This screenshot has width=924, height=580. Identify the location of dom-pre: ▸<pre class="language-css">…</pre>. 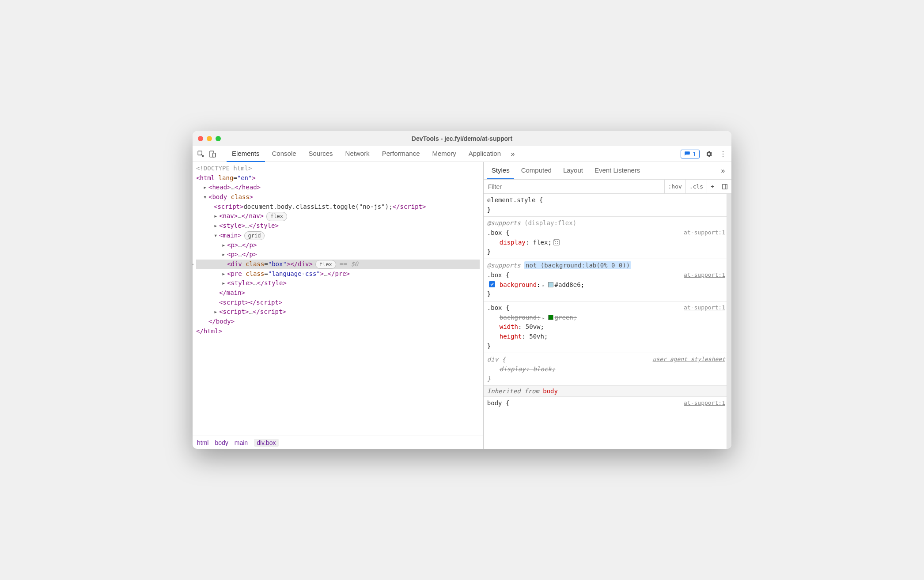
(338, 274).